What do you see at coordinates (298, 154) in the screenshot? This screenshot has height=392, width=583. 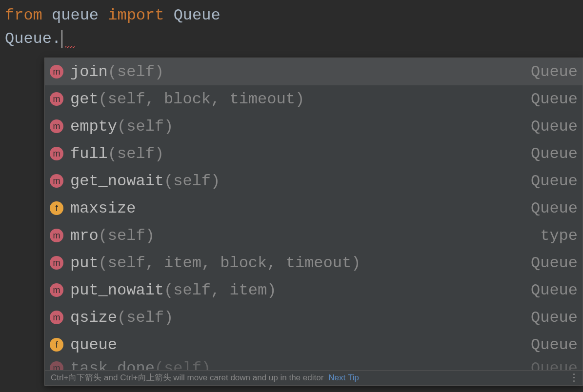 I see `completion-label: full(self)` at bounding box center [298, 154].